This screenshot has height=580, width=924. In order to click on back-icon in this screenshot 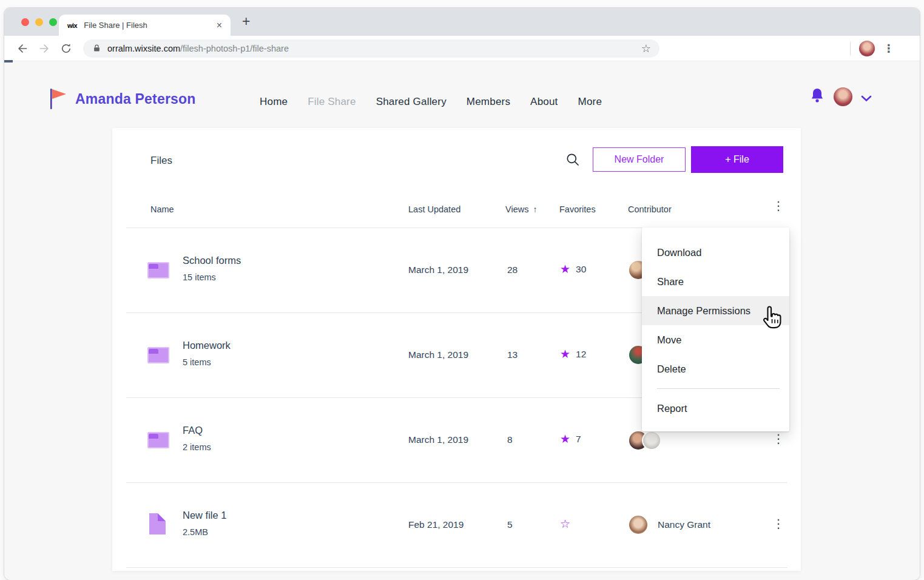, I will do `click(22, 49)`.